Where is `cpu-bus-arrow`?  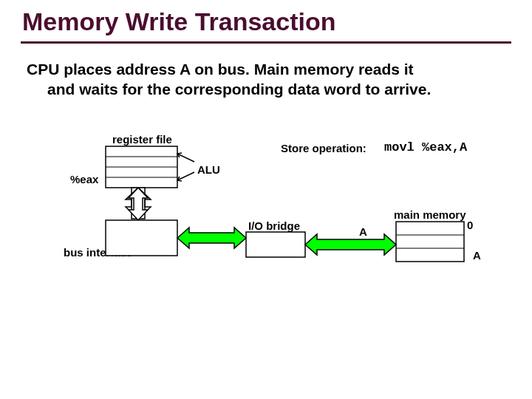
cpu-bus-arrow is located at coordinates (211, 238).